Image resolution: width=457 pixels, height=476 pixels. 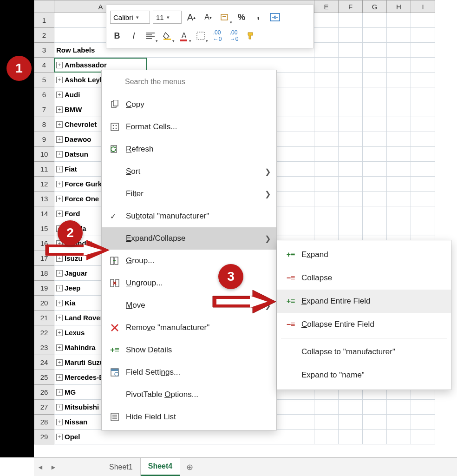 I want to click on cell-F7, so click(x=351, y=110).